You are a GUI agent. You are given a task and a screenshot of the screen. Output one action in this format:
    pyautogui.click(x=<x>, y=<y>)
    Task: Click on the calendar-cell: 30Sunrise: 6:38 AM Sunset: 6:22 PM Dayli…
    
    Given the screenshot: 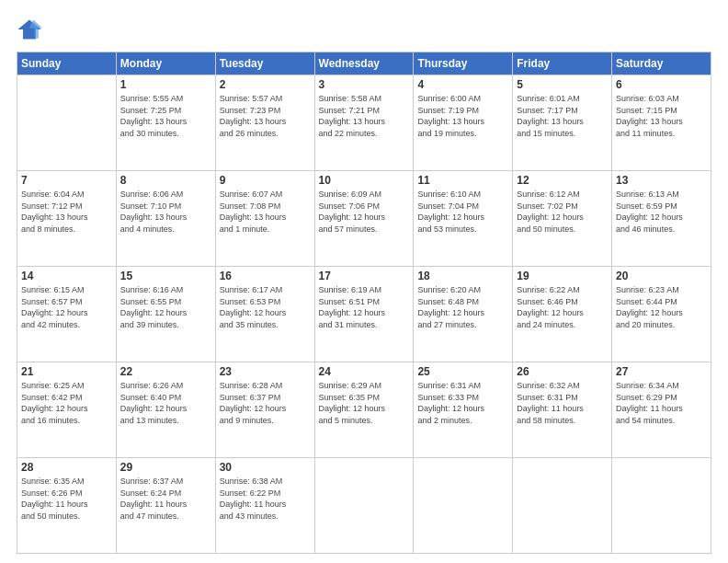 What is the action you would take?
    pyautogui.click(x=265, y=506)
    